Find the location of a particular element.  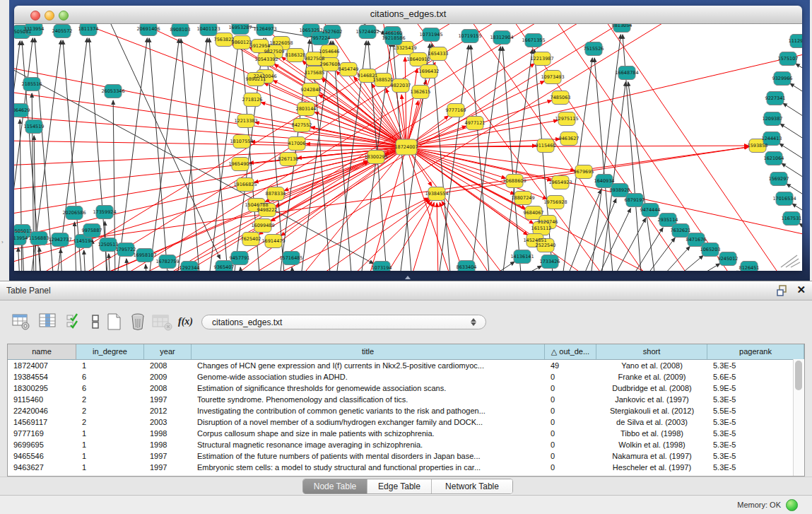

table-row: 969969511998Structural magnetic resonanc… is located at coordinates (406, 445).